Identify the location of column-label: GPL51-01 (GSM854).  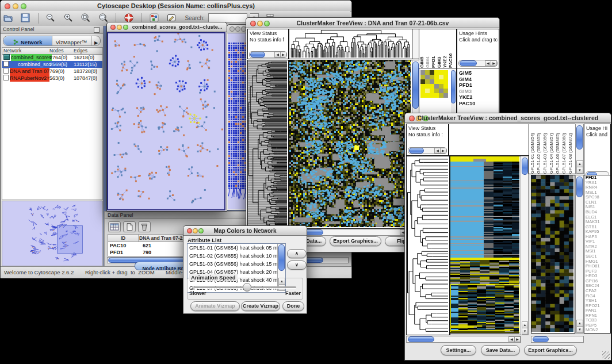
(533, 149).